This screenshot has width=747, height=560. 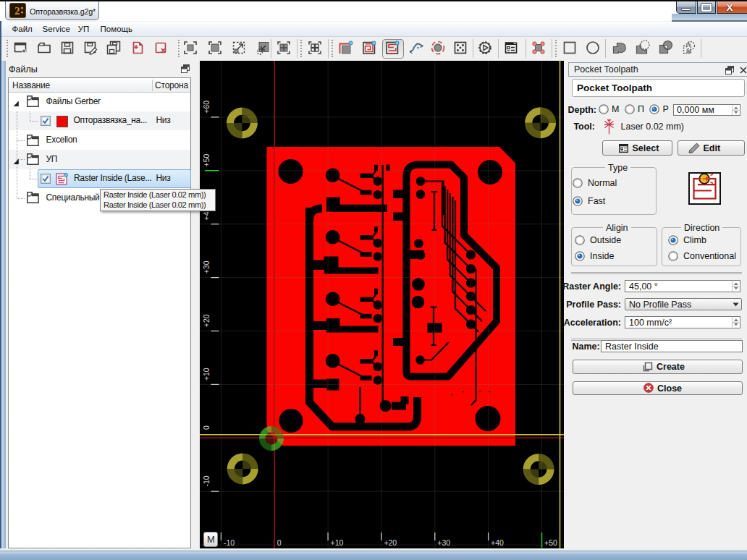 I want to click on svg-text: +60, so click(x=206, y=107).